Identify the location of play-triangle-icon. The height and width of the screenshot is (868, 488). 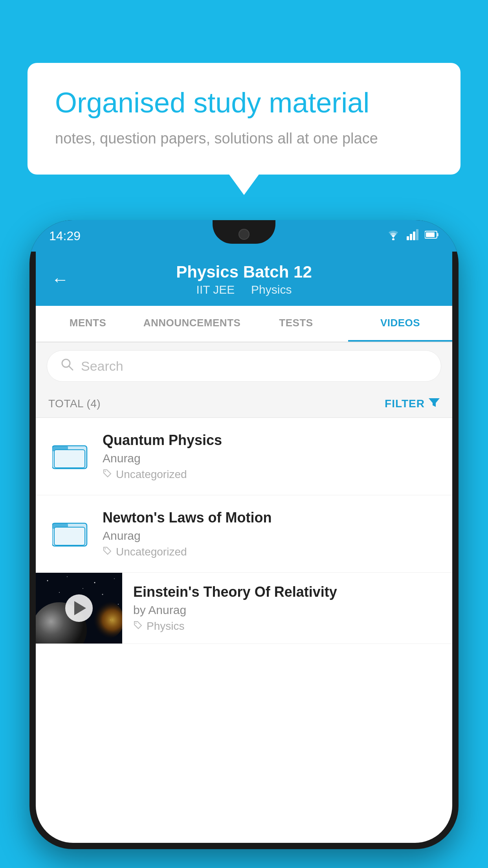
(80, 608).